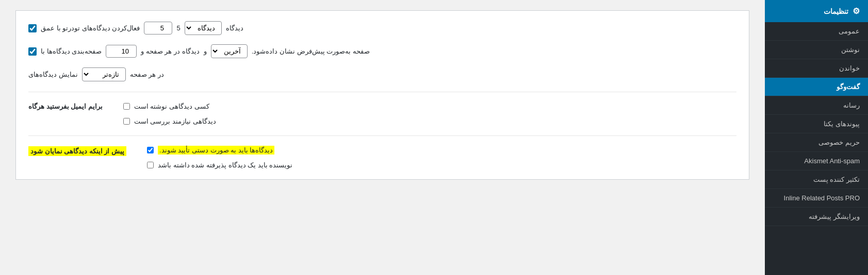 This screenshot has width=868, height=275. Describe the element at coordinates (104, 74) in the screenshot. I see `display-order-select: تازه‌تر قدیمی‌تر` at that location.